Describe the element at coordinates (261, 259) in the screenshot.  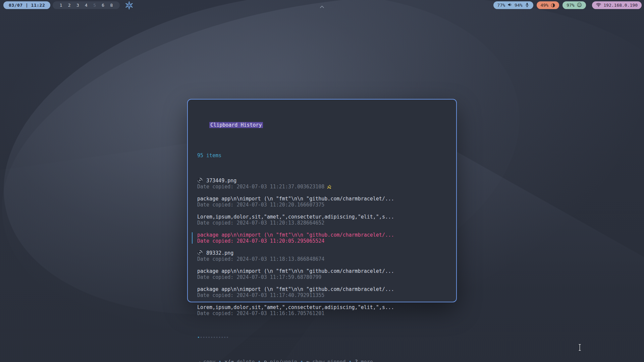
I see `item-date: Date copied: 2024-07-03 11:18:13.8668486…` at that location.